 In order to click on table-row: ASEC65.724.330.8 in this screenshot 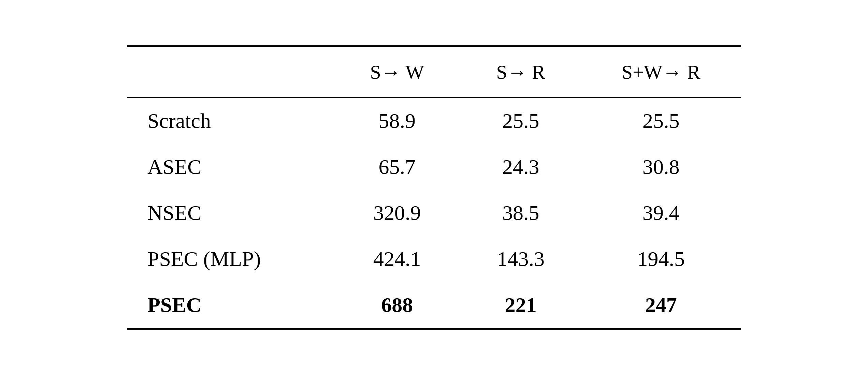, I will do `click(434, 167)`.